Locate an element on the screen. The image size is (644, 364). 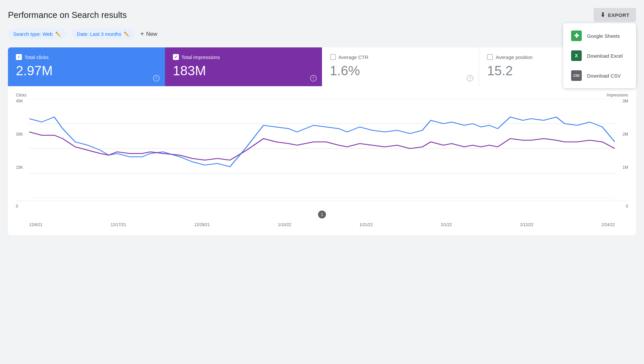
tick-15k: 15K is located at coordinates (19, 167).